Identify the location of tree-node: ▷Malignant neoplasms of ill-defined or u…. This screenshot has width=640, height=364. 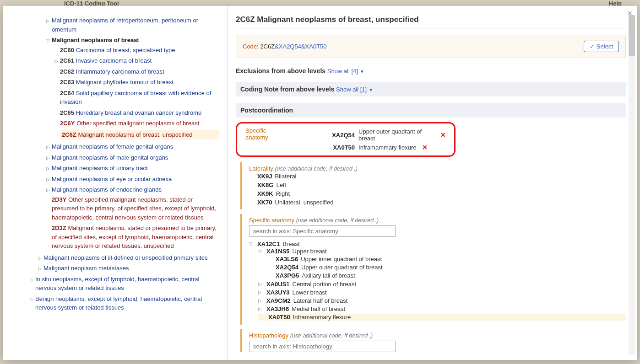
(130, 258).